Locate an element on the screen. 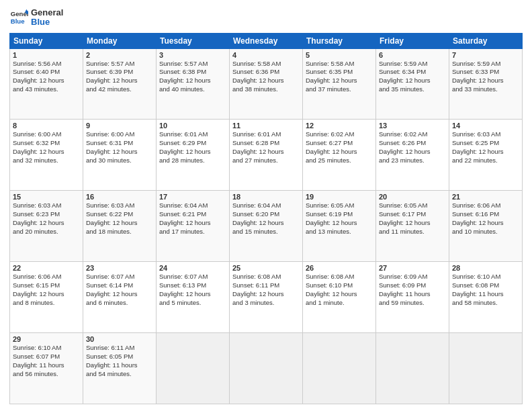 This screenshot has height=411, width=532. cell-line: Sunset: 6:33 PM is located at coordinates (486, 73).